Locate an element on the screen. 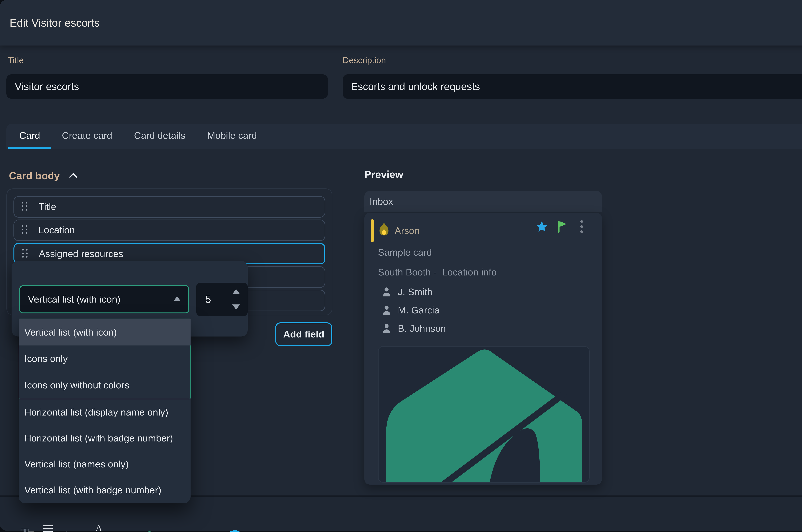 The image size is (802, 532). person-name: B. Johnson is located at coordinates (422, 328).